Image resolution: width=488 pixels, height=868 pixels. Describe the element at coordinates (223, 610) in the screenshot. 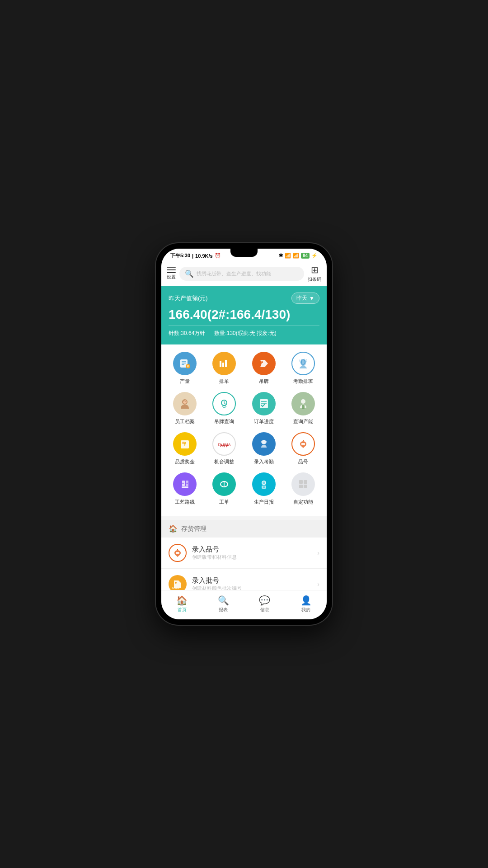

I see `nav-report-label: 报表` at that location.